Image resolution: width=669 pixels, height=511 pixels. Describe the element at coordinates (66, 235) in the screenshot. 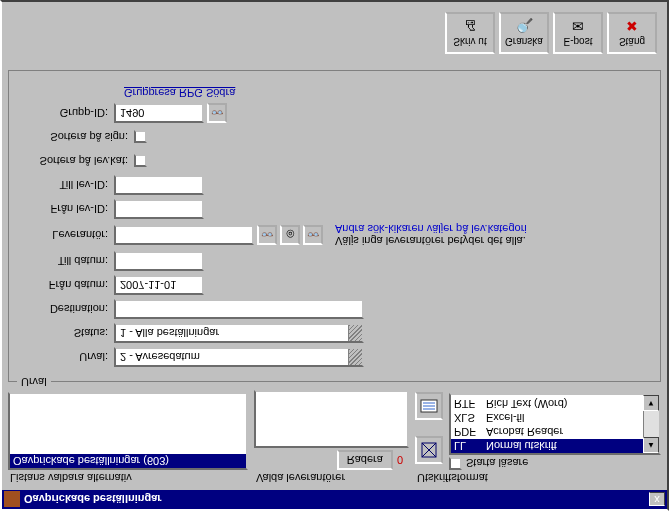

I see `leverantor-label: Leverantör:` at that location.